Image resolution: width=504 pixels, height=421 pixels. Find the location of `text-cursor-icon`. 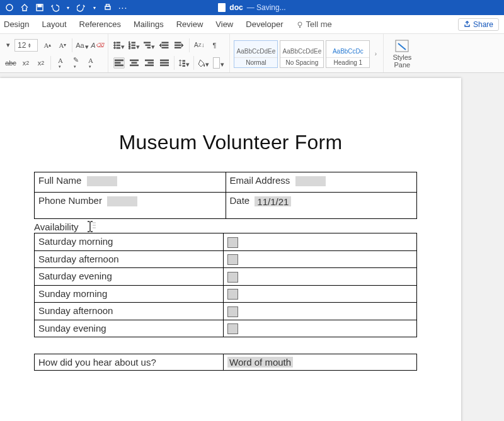

text-cursor-icon is located at coordinates (90, 227).